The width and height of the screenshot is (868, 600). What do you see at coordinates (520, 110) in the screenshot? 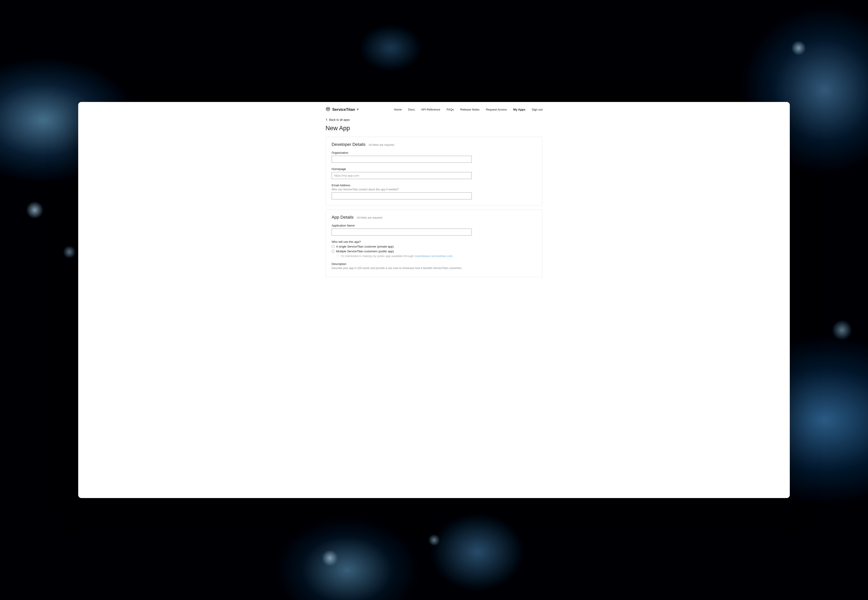
I see `nav-my-apps: My Apps` at bounding box center [520, 110].